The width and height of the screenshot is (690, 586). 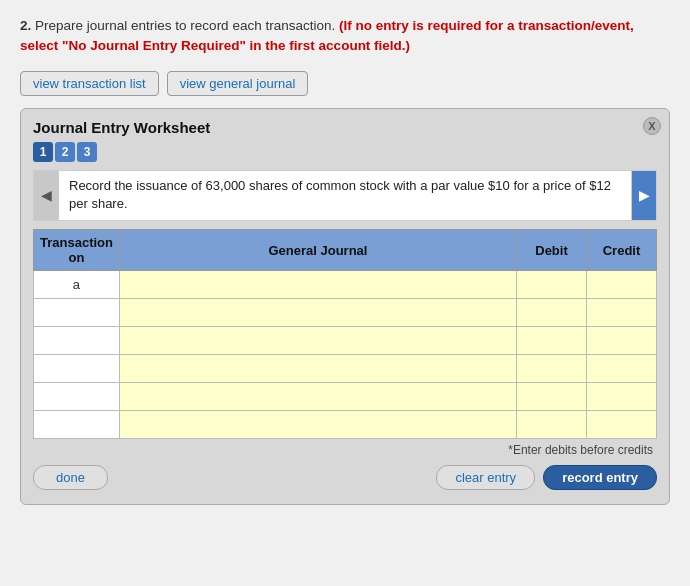 What do you see at coordinates (486, 478) in the screenshot?
I see `clear-entry-button: clear entry` at bounding box center [486, 478].